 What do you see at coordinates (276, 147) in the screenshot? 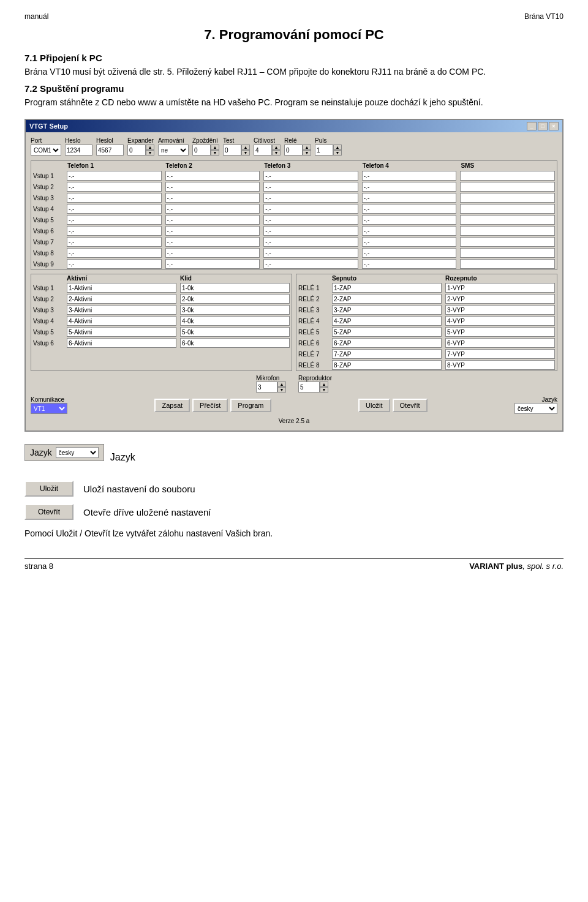
I see `citlivost-up: ▲` at bounding box center [276, 147].